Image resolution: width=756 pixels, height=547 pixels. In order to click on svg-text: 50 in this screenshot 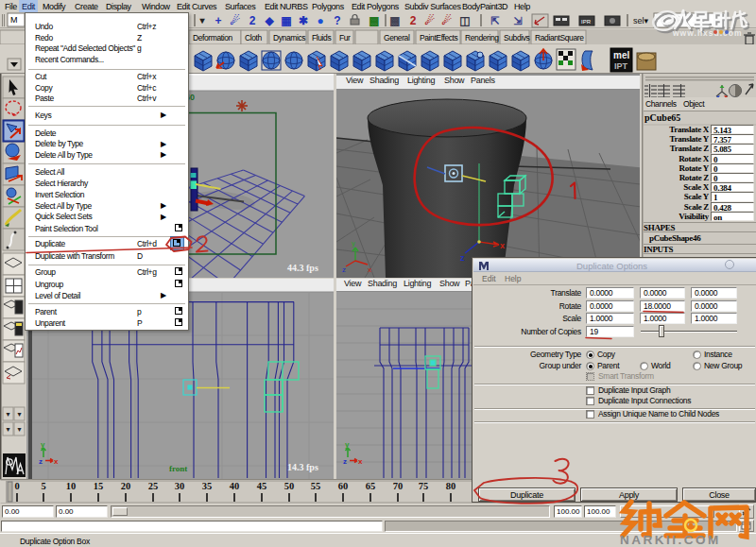, I will do `click(289, 486)`.